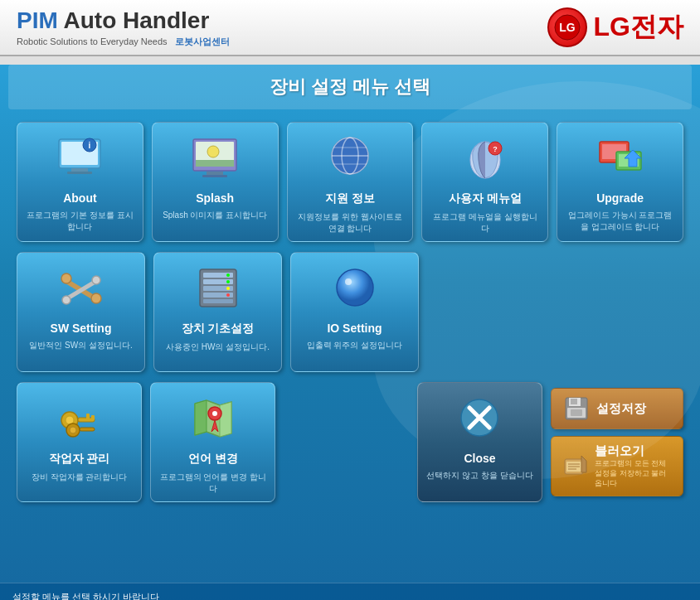 Image resolution: width=700 pixels, height=600 pixels. Describe the element at coordinates (484, 157) in the screenshot. I see `manual-icon: ?` at that location.